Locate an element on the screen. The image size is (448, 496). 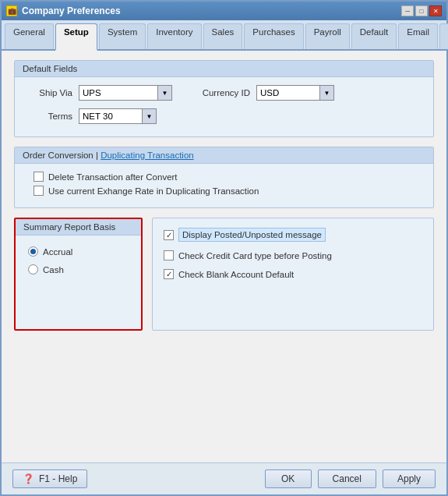
blank-account-label: Check Blank Account Default is located at coordinates (236, 275).